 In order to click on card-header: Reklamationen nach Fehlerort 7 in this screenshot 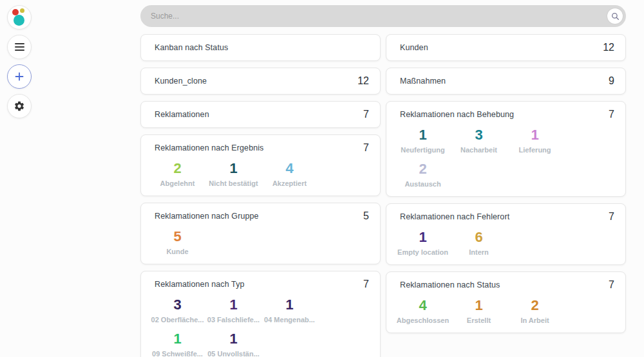, I will do `click(507, 217)`.